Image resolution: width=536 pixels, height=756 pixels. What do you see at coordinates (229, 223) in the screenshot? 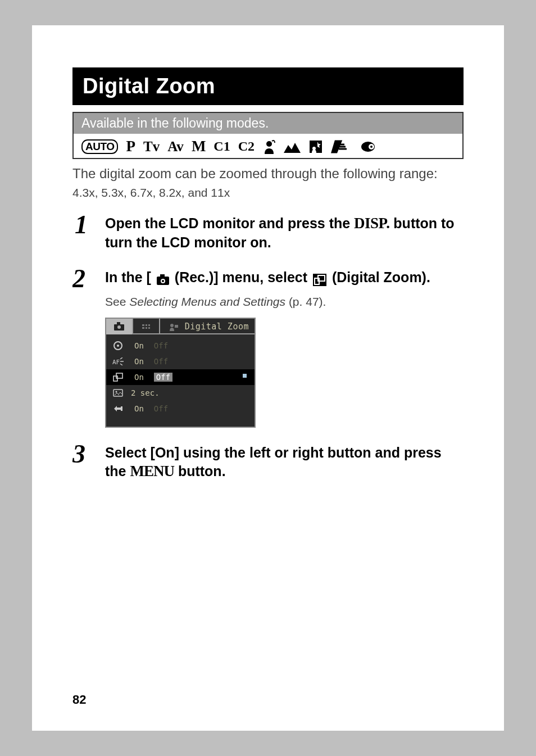
I see `step-1-text-pre: Open the LCD monitor and press the` at bounding box center [229, 223].